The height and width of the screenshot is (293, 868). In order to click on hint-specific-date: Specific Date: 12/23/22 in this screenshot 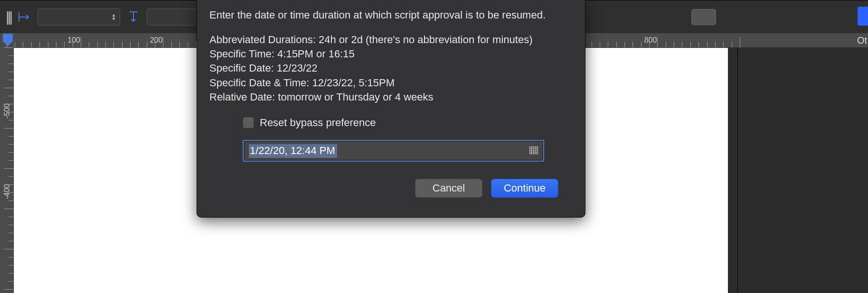, I will do `click(391, 68)`.